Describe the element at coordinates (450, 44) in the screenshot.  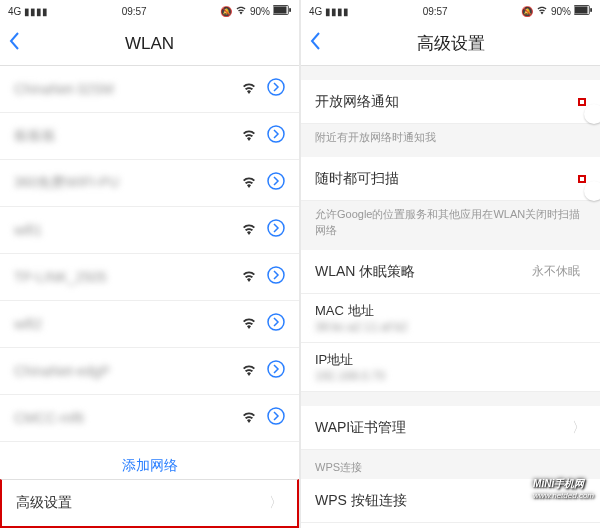
I see `header: 高级设置` at that location.